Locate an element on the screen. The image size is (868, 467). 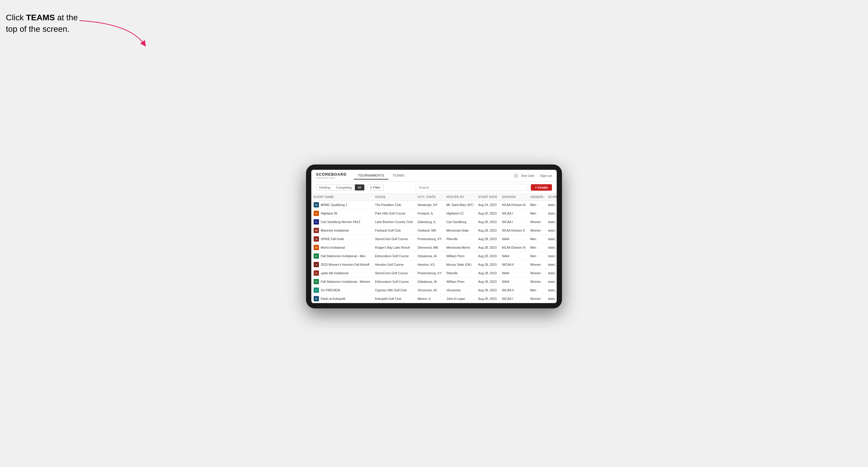
filter-icon-button: ≡ Filter is located at coordinates (375, 187).